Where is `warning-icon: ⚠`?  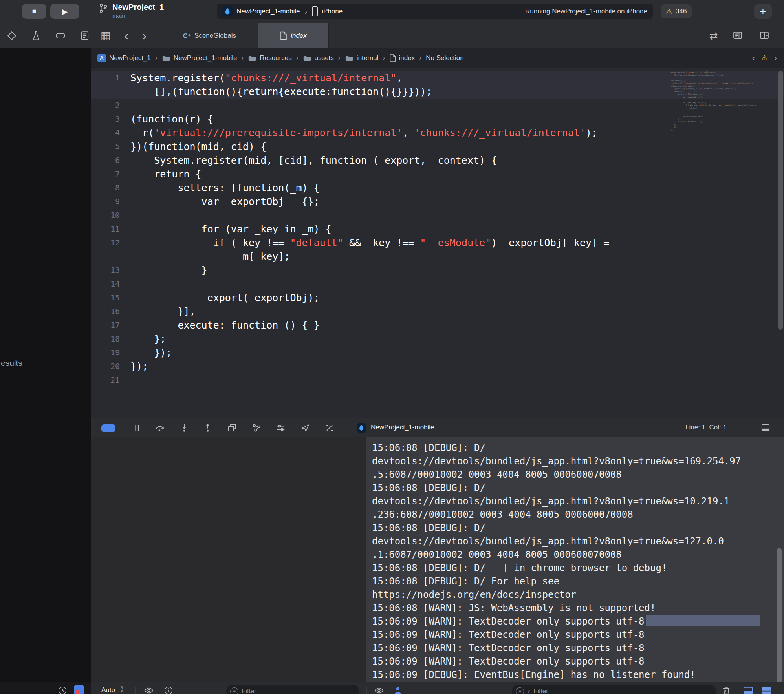 warning-icon: ⚠ is located at coordinates (764, 58).